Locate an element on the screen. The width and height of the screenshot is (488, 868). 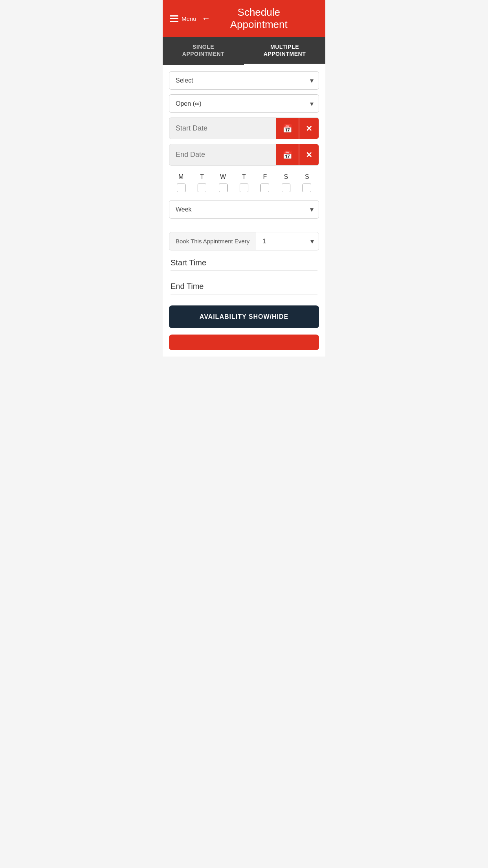
start-date-field: 📅 ✕ is located at coordinates (244, 128).